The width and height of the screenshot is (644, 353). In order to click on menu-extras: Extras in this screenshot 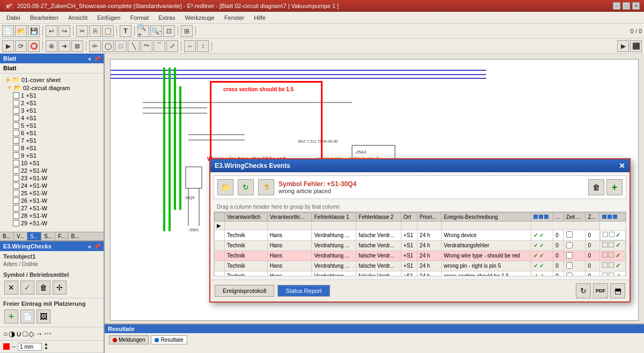, I will do `click(166, 18)`.